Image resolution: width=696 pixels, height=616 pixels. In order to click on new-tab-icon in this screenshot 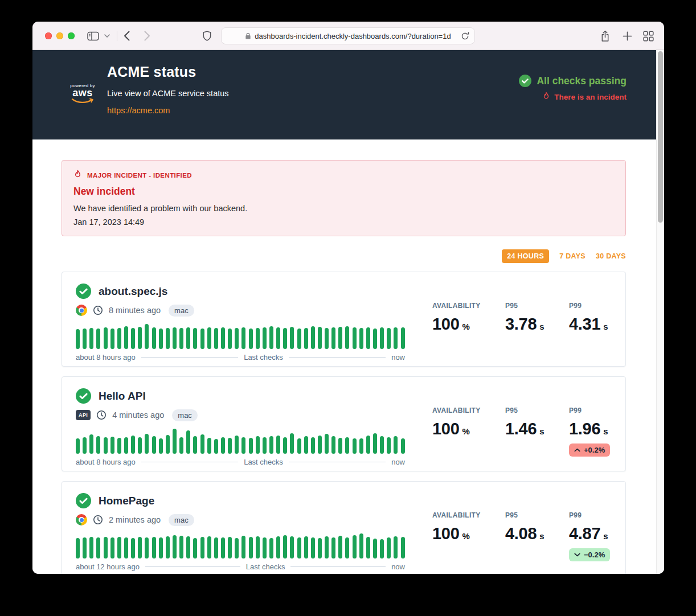, I will do `click(628, 36)`.